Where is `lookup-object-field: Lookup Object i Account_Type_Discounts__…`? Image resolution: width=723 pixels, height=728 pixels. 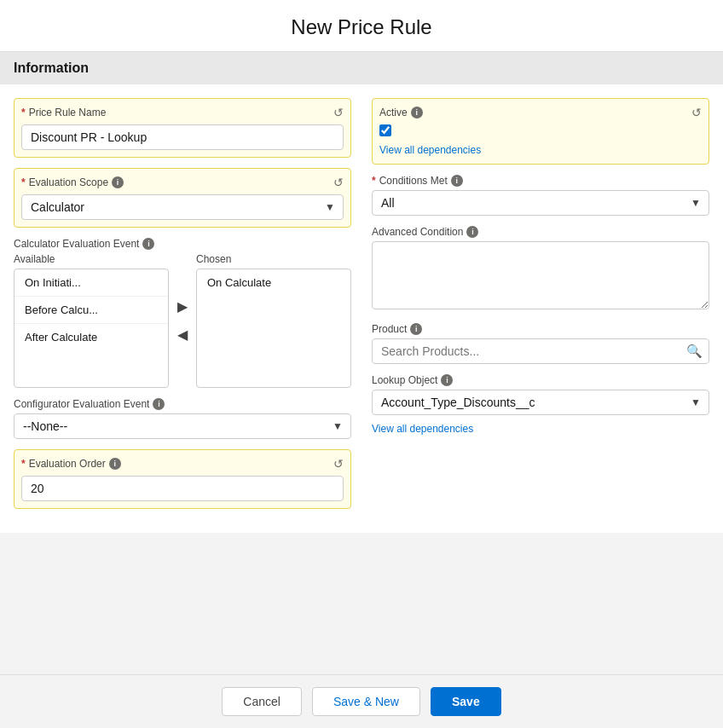 lookup-object-field: Lookup Object i Account_Type_Discounts__… is located at coordinates (541, 405).